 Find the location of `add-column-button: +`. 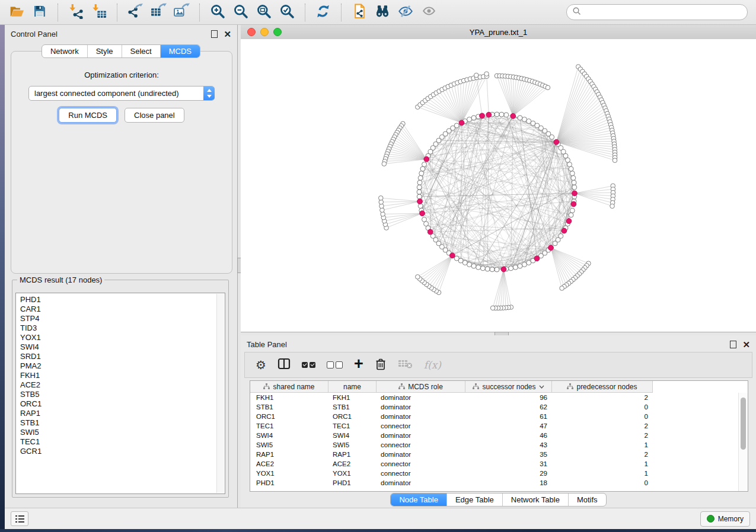

add-column-button: + is located at coordinates (359, 365).